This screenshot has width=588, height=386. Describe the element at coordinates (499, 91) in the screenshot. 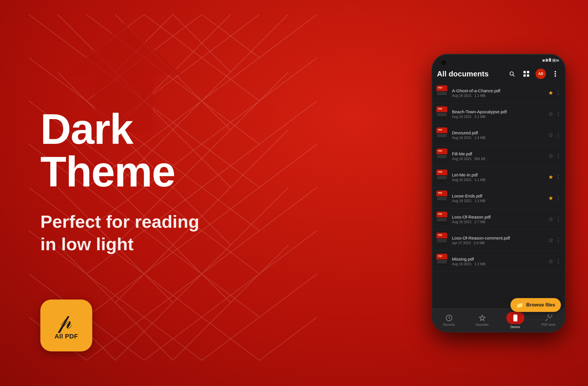

I see `file-name-0: A-Ghost-of-a-Chance.pdf` at that location.